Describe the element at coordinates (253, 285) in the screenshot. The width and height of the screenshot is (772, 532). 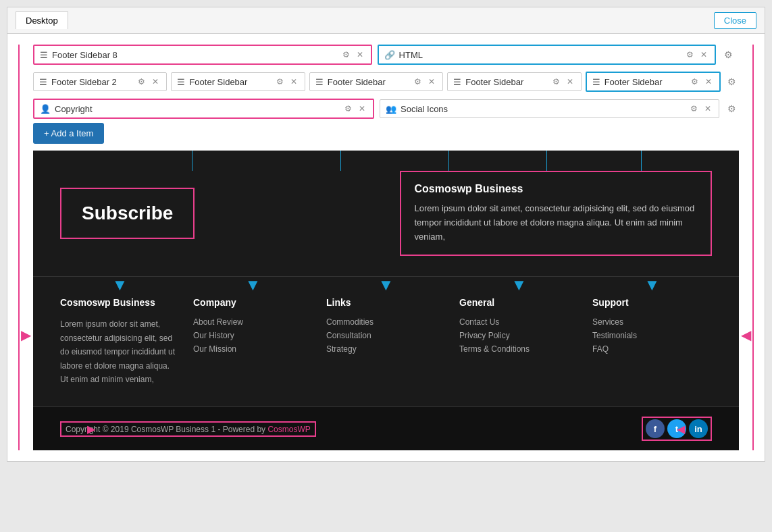
I see `cyan-arrow-2: ▼` at that location.